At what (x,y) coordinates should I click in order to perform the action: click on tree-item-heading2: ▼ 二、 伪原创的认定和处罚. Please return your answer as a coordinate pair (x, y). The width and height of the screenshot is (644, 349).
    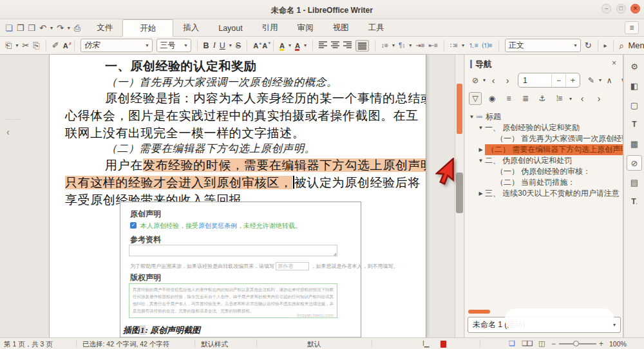
    Looking at the image, I should click on (545, 161).